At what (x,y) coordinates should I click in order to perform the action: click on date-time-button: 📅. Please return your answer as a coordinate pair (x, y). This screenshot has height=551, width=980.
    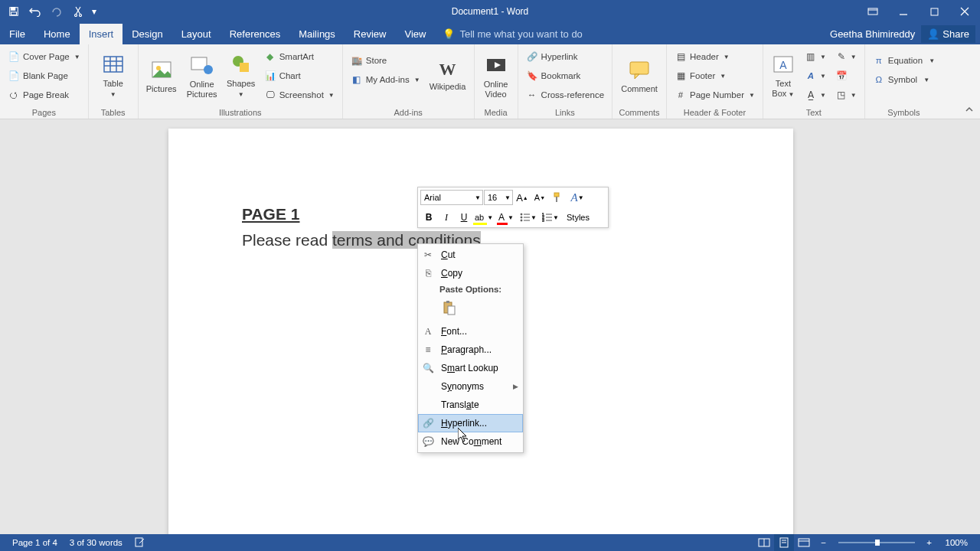
    Looking at the image, I should click on (846, 76).